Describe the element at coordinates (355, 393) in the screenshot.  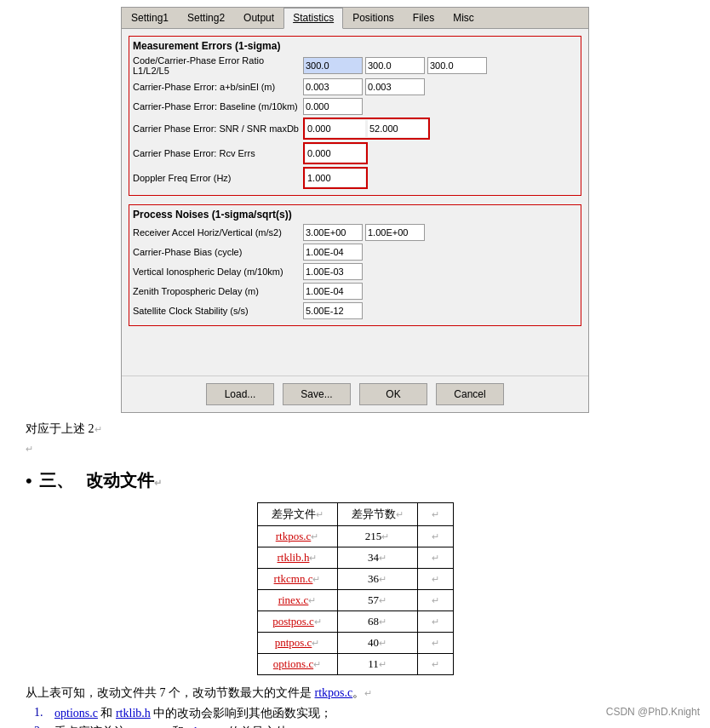
I see `dialog-footer: Load... Save... OK Cancel` at that location.